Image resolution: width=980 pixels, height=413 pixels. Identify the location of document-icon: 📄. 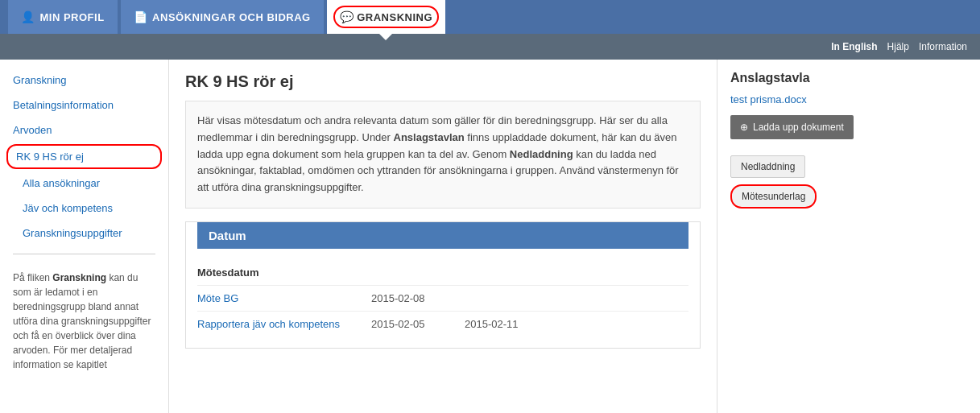
(141, 17).